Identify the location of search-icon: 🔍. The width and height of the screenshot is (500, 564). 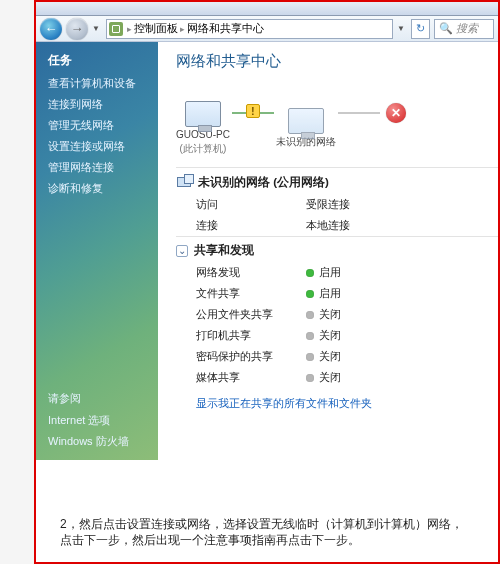
(446, 28).